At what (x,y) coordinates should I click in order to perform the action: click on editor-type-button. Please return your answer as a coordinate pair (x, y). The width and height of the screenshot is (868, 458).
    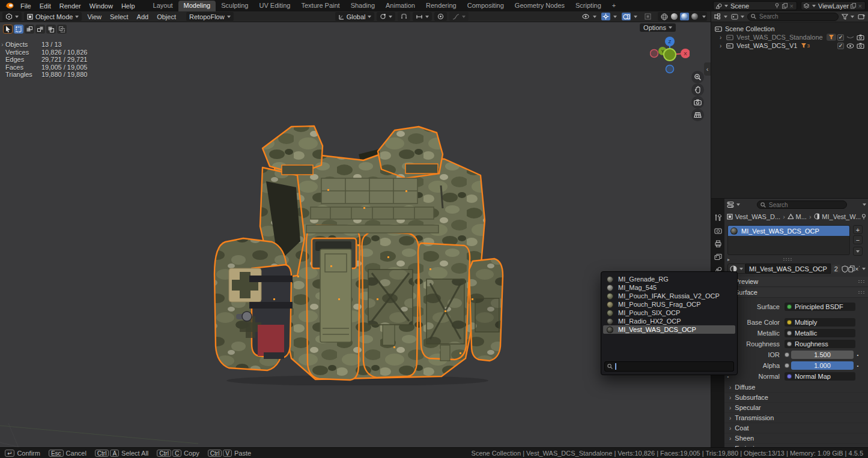
    Looking at the image, I should click on (12, 17).